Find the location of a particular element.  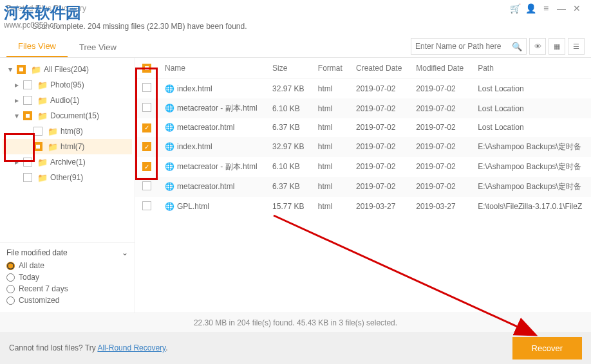

recover-button: Recover is located at coordinates (547, 349).